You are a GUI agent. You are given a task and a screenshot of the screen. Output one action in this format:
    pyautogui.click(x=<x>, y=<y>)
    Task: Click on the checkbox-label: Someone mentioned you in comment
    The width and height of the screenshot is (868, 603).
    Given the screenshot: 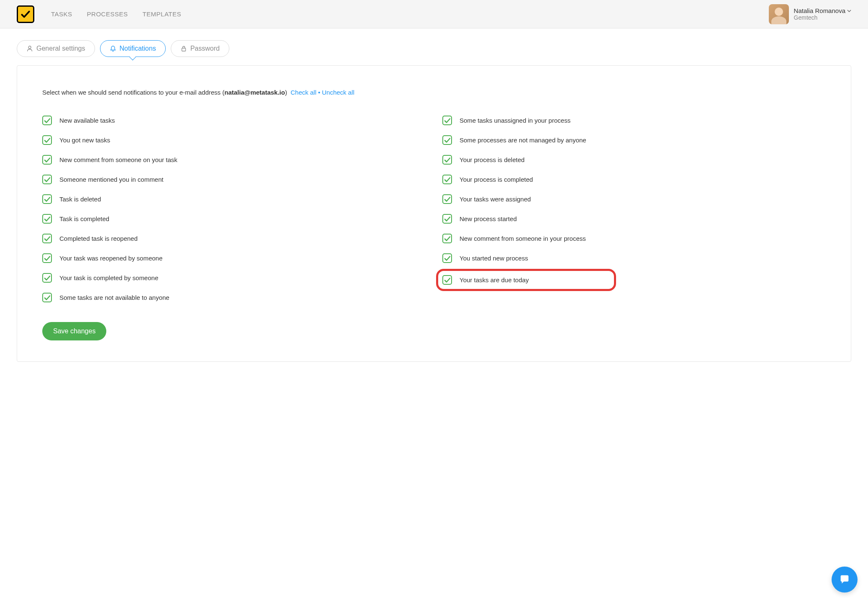 What is the action you would take?
    pyautogui.click(x=111, y=179)
    